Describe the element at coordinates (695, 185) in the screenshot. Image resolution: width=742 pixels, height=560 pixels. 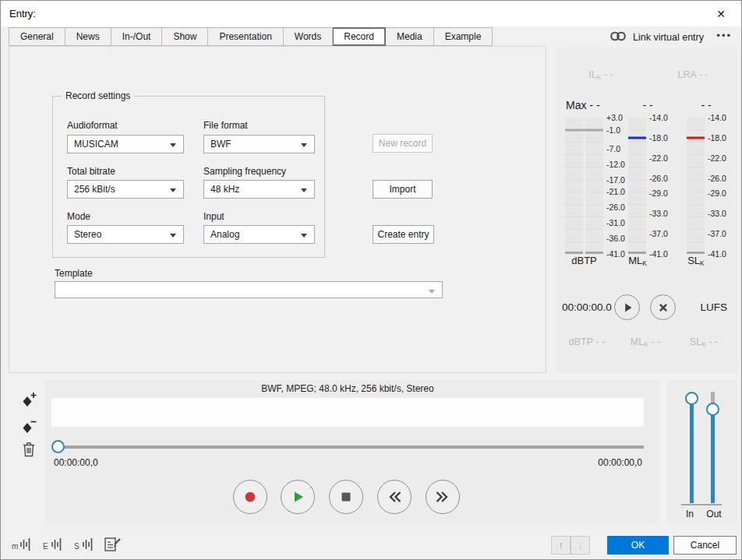
I see `sl-bars` at that location.